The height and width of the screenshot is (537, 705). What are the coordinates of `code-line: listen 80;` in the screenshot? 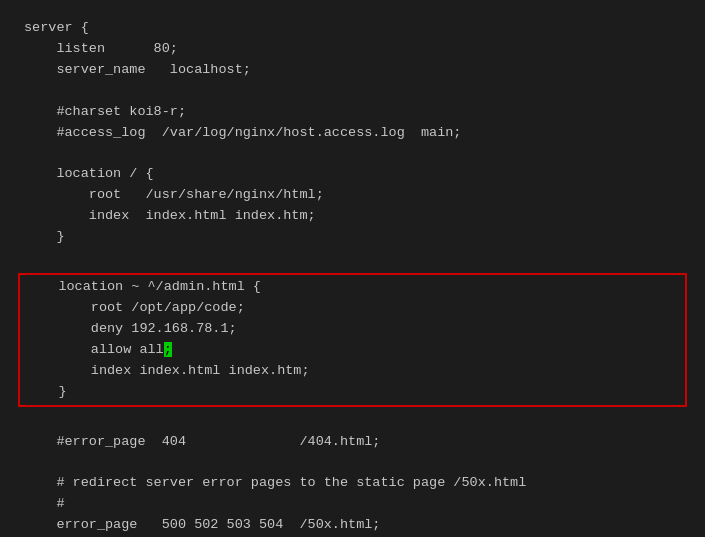 It's located at (352, 50).